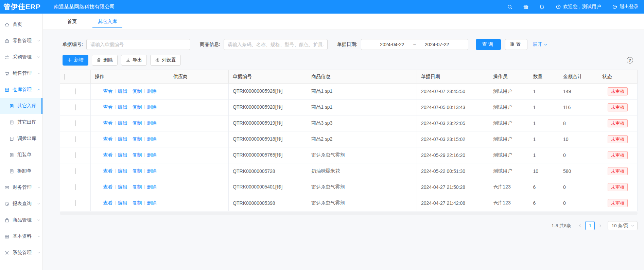  What do you see at coordinates (21, 220) in the screenshot?
I see `sidebar-item-products: 商品管理` at bounding box center [21, 220].